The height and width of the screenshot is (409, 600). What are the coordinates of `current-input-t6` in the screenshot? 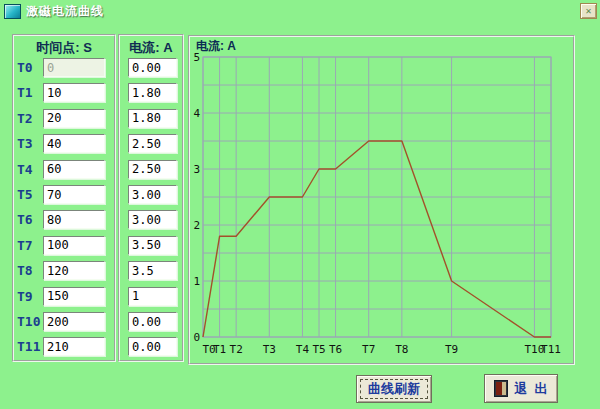 It's located at (152, 220).